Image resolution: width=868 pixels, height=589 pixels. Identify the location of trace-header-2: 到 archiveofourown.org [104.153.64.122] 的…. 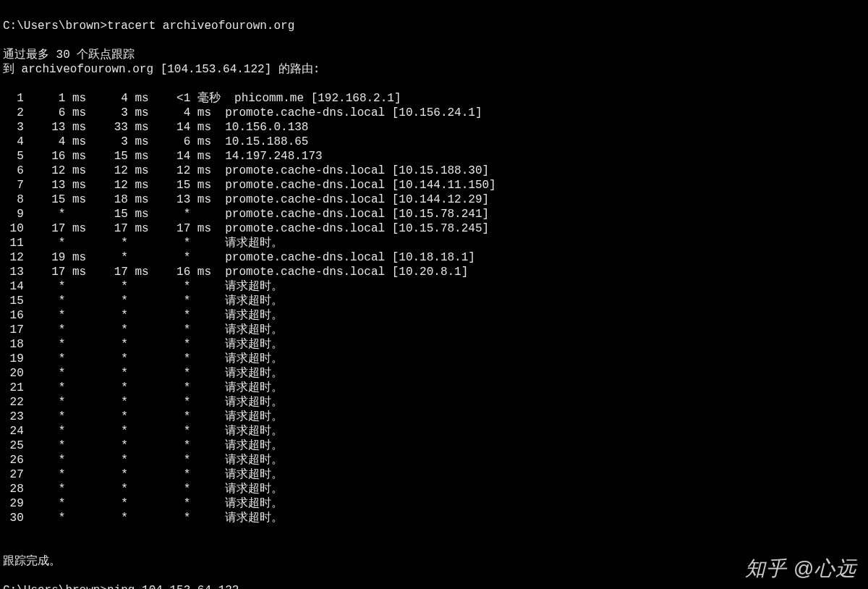
(161, 69).